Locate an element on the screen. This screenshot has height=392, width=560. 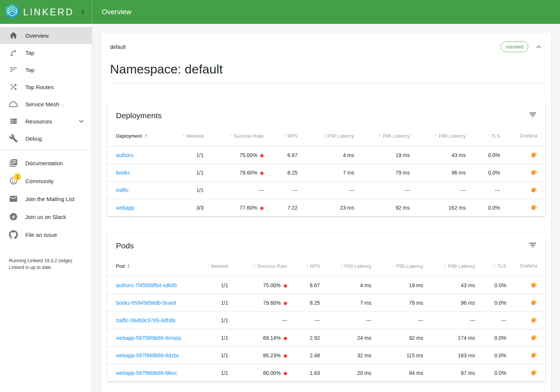
rps-cell: --- is located at coordinates (280, 190).